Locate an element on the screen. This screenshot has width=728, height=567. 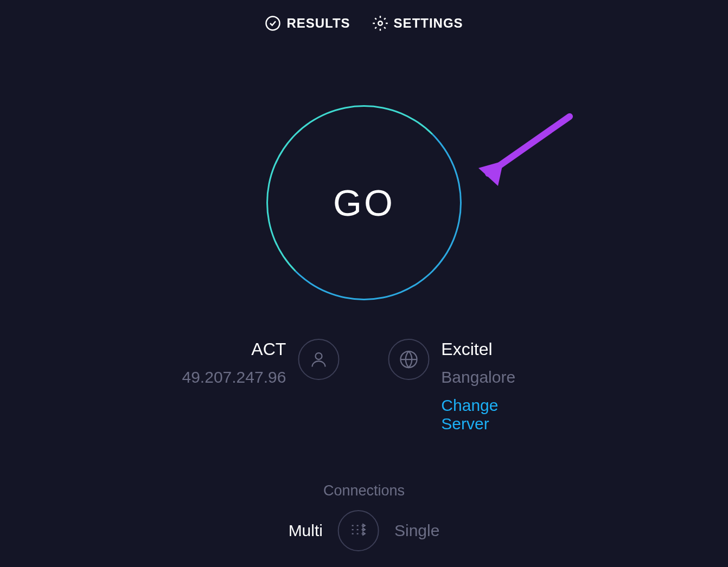
isp-ip: 49.207.247.96 is located at coordinates (234, 377).